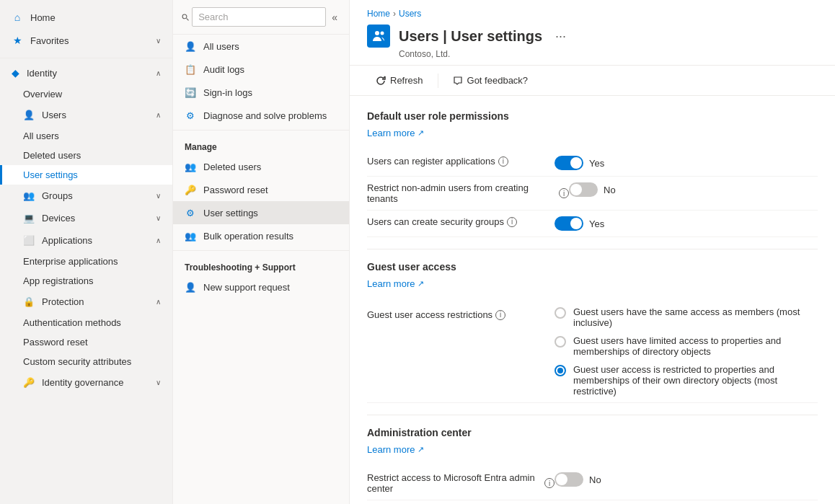 The height and width of the screenshot is (504, 835). What do you see at coordinates (335, 17) in the screenshot?
I see `collapse-button: «` at bounding box center [335, 17].